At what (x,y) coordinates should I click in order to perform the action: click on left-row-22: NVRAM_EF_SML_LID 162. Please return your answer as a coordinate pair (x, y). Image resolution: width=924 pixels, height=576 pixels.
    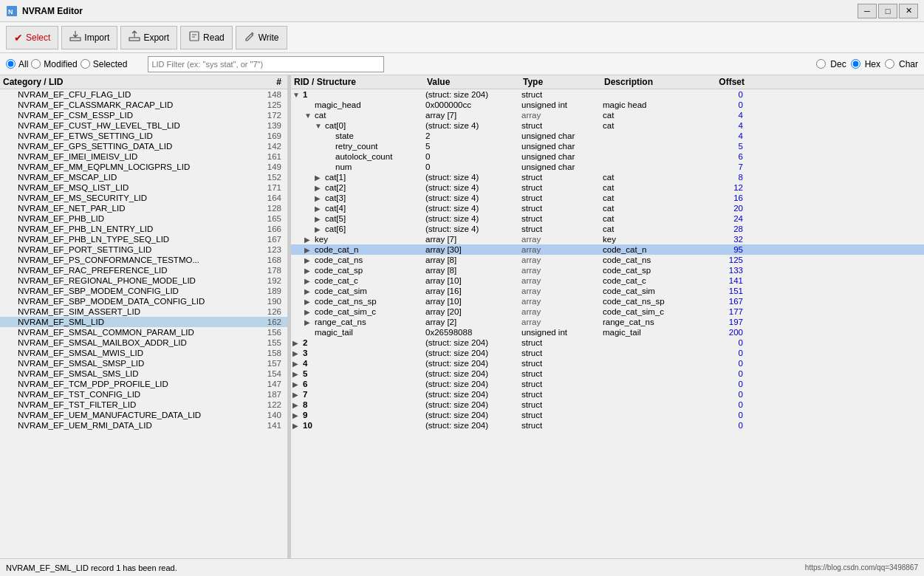
    Looking at the image, I should click on (143, 322).